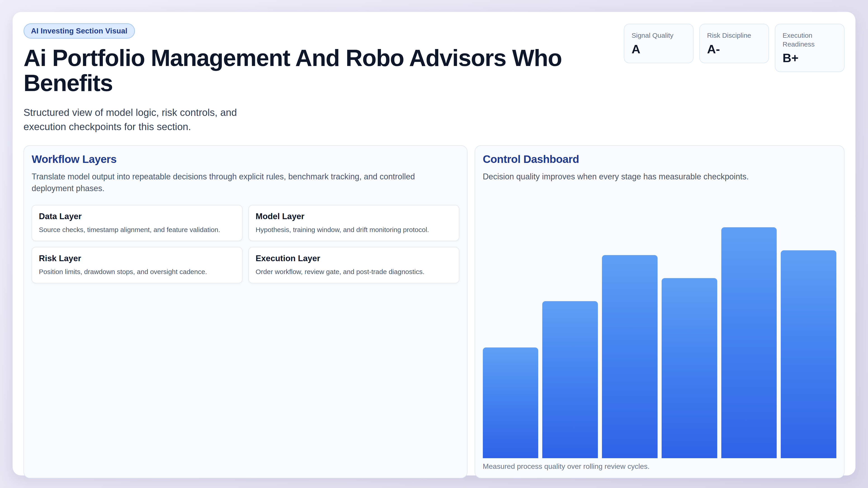  Describe the element at coordinates (809, 40) in the screenshot. I see `stat-label: Execution Readiness` at that location.